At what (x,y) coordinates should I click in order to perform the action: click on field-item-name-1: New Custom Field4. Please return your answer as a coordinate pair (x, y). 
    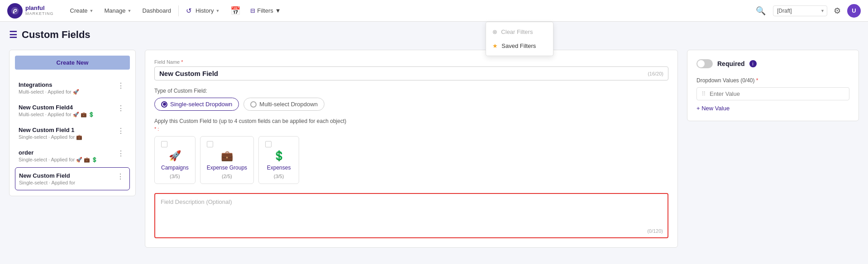
    Looking at the image, I should click on (57, 108).